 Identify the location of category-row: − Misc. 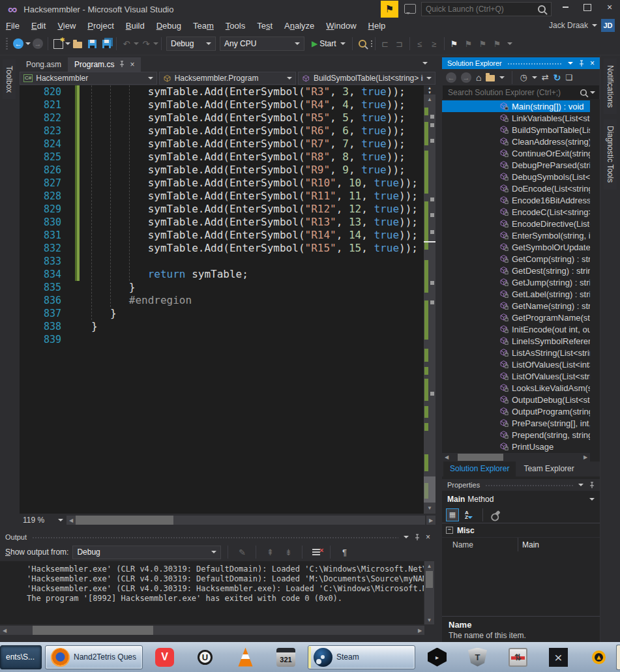
(521, 531).